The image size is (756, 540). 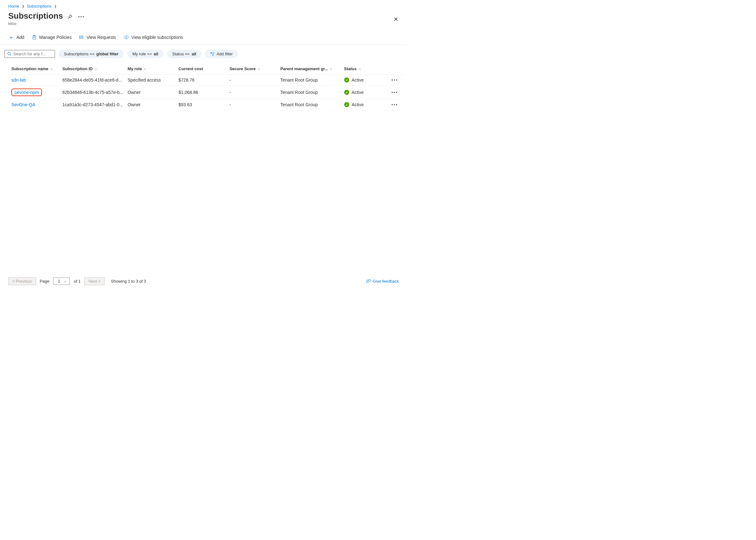 I want to click on table-row: sdn-lab658e2844-de05-41fd-ace6-d...Speci…, so click(x=206, y=80).